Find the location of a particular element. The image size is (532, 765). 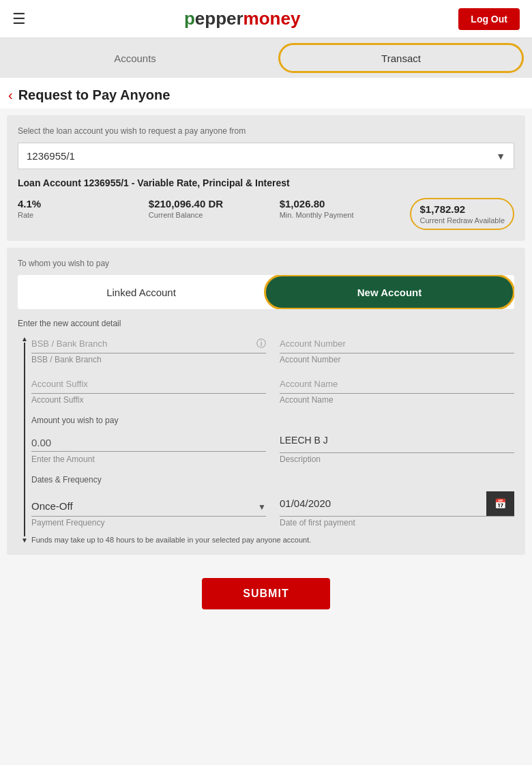

rate-value: 4.1% is located at coordinates (83, 203).